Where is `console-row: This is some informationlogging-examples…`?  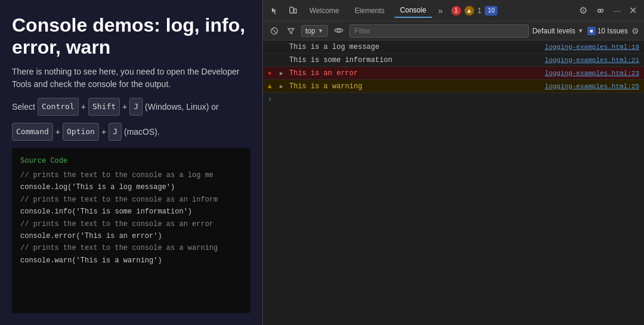
console-row: This is some informationlogging-examples… is located at coordinates (453, 60).